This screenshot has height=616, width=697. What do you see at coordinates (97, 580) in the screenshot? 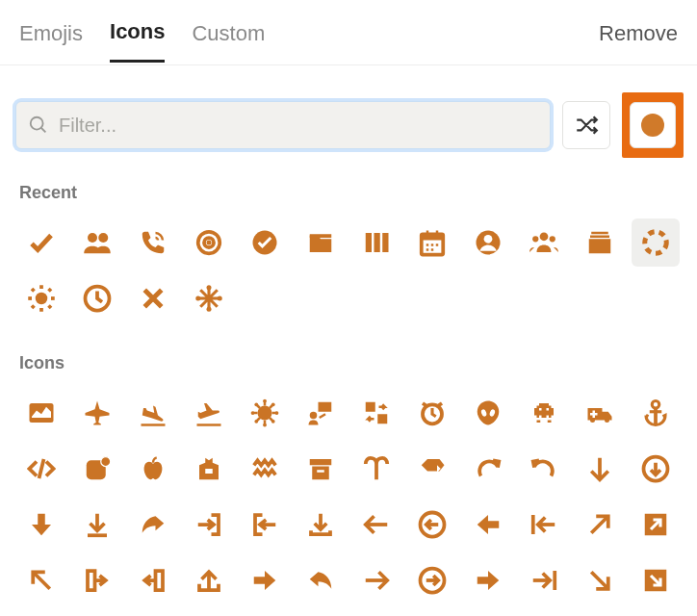
I see `exit-right-icon` at bounding box center [97, 580].